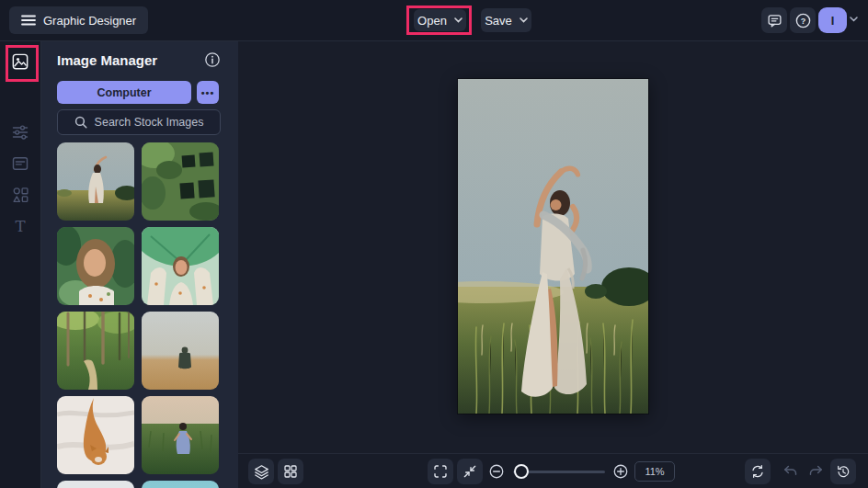  What do you see at coordinates (774, 20) in the screenshot?
I see `feedback-button` at bounding box center [774, 20].